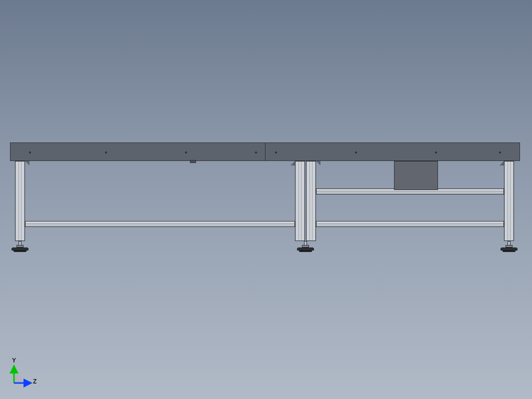 The image size is (532, 399). I want to click on view-triad: Y Z, so click(25, 372).